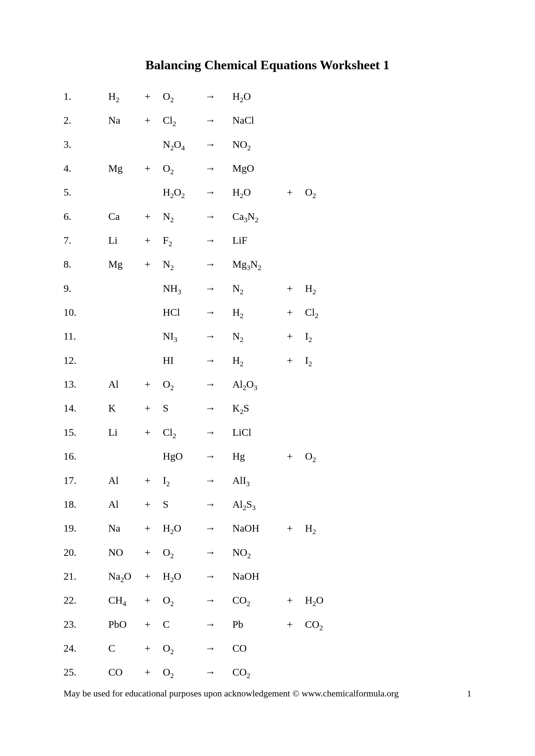 The image size is (535, 756). Describe the element at coordinates (184, 312) in the screenshot. I see `reactant-2: HCl` at that location.